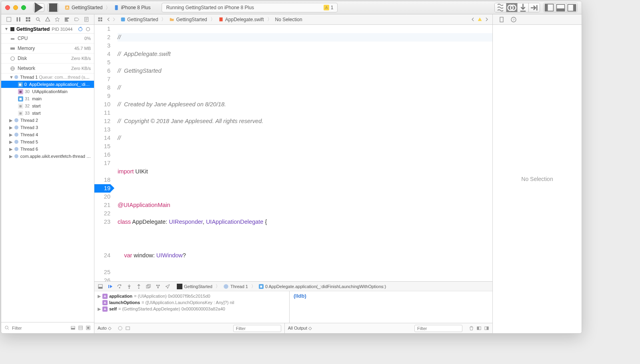  What do you see at coordinates (128, 328) in the screenshot?
I see `print-description-icon` at bounding box center [128, 328].